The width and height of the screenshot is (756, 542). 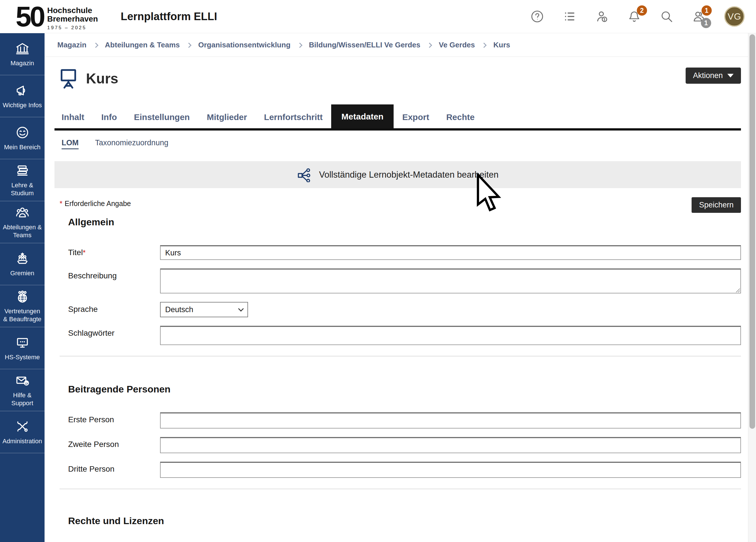 I want to click on sidebar-item-mein-bereich: Mein Bereich, so click(x=22, y=138).